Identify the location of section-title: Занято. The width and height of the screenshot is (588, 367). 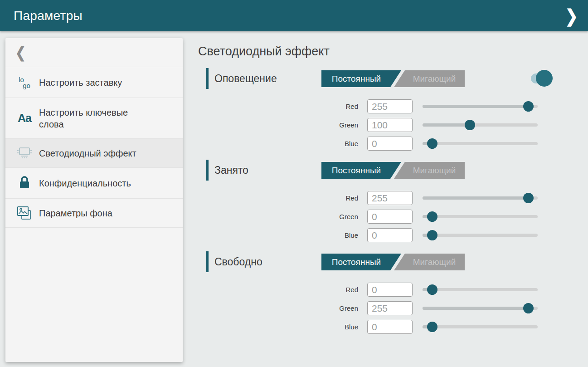
(231, 170).